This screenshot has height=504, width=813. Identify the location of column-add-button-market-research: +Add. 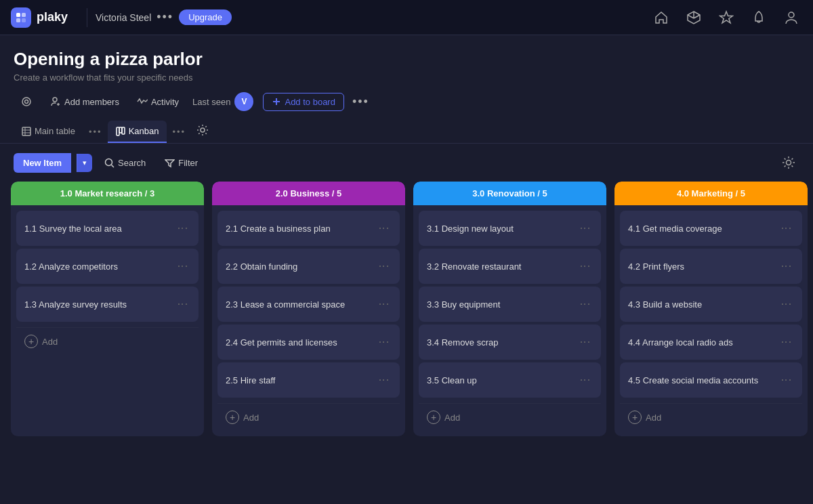
(107, 341).